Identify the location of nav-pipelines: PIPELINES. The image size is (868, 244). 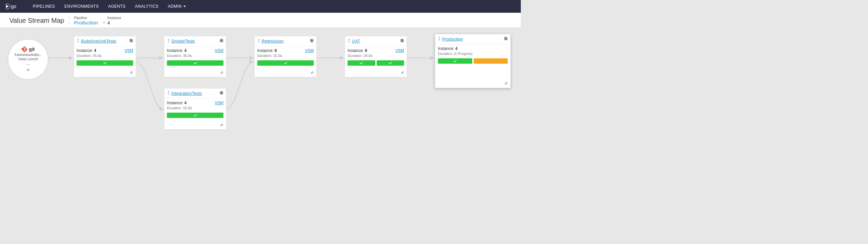
(44, 6).